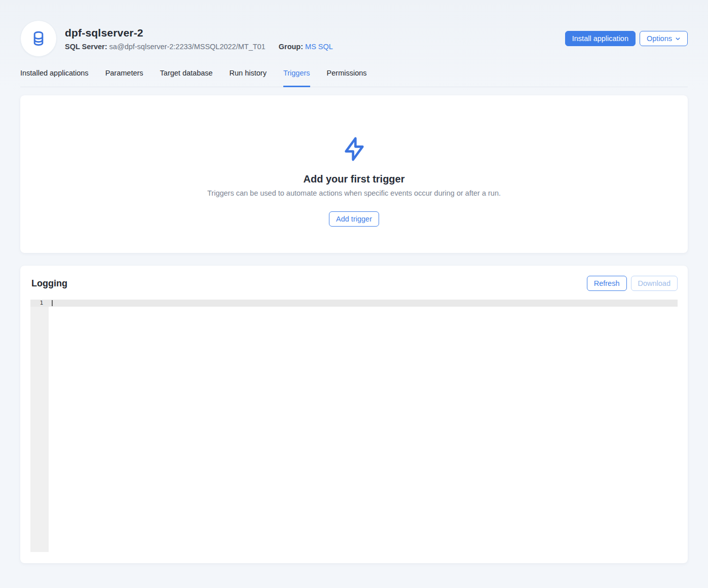 The image size is (708, 588). What do you see at coordinates (199, 33) in the screenshot?
I see `page-title: dpf-sqlserver-2` at bounding box center [199, 33].